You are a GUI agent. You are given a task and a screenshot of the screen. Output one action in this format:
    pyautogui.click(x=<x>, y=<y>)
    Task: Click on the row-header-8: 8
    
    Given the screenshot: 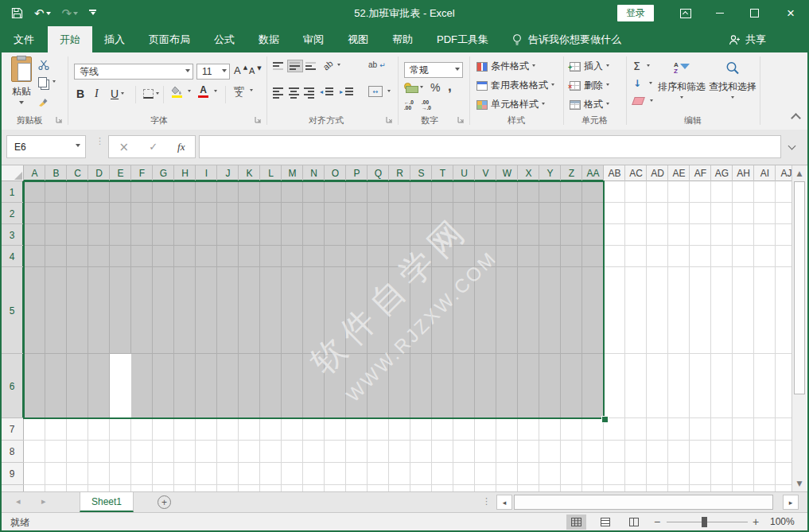 What is the action you would take?
    pyautogui.click(x=12, y=452)
    